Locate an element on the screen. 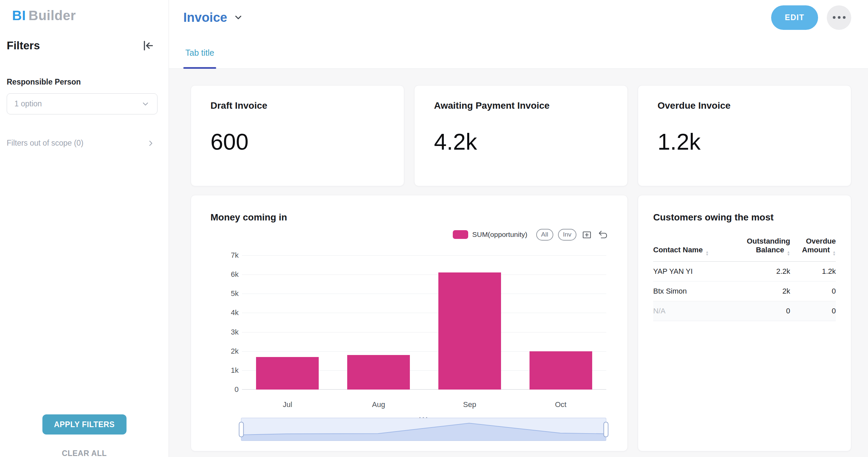  clear-all-button: CLEAR ALL is located at coordinates (84, 453).